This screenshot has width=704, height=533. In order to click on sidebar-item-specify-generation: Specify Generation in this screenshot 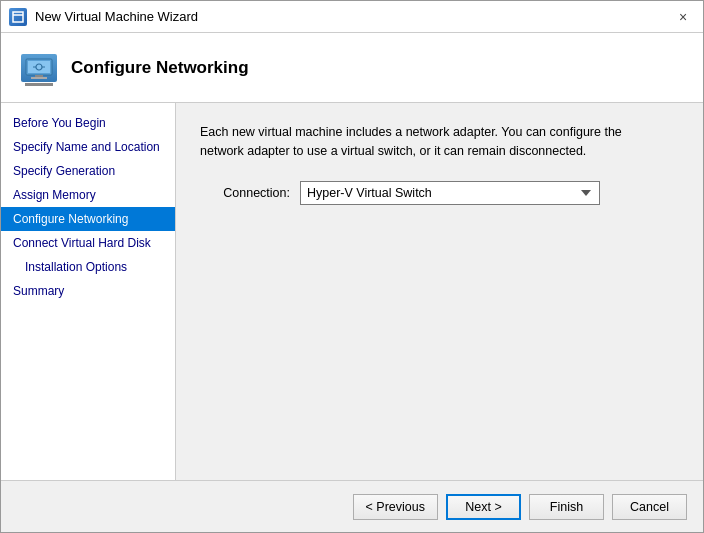, I will do `click(88, 171)`.